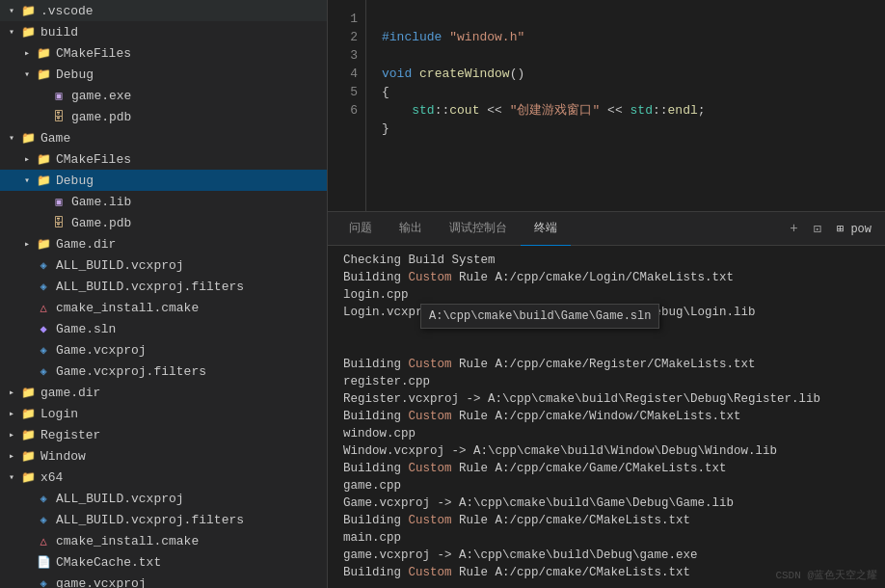 Image resolution: width=885 pixels, height=588 pixels. I want to click on term-line-16: game.vcxproj -> A:\cpp\cmake\build\Debug…, so click(606, 555).